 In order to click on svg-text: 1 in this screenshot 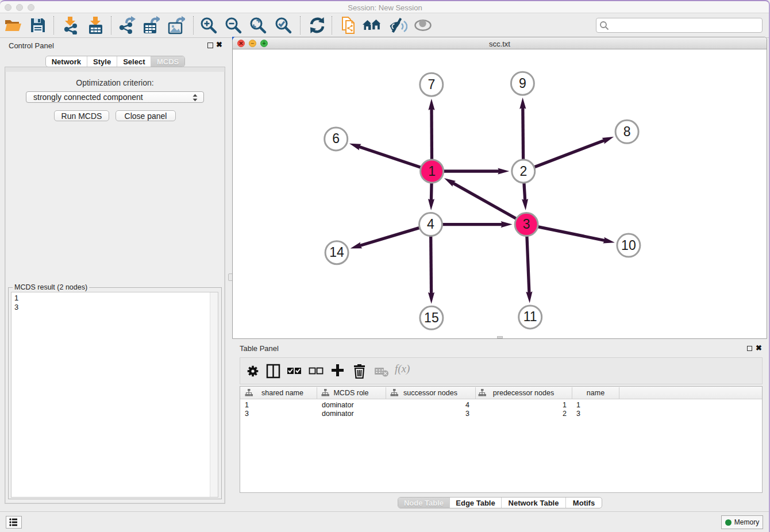, I will do `click(432, 171)`.